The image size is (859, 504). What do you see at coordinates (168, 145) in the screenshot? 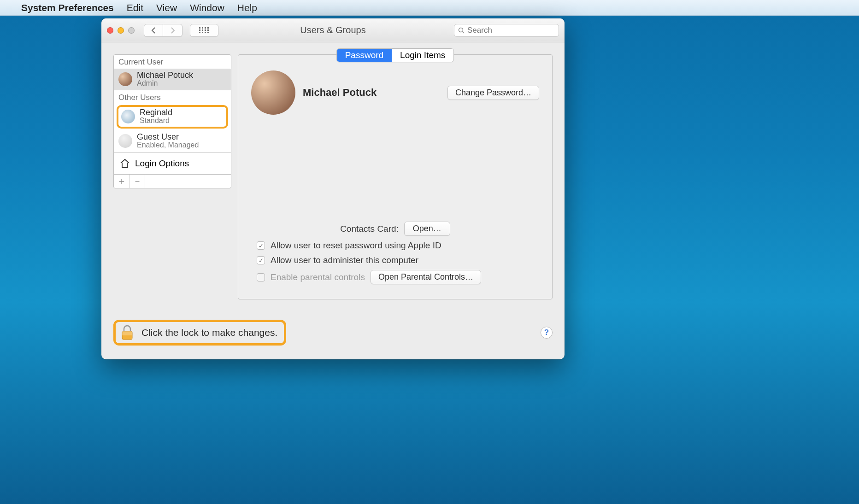
I see `sidebar-user-role: Enabled, Managed` at bounding box center [168, 145].